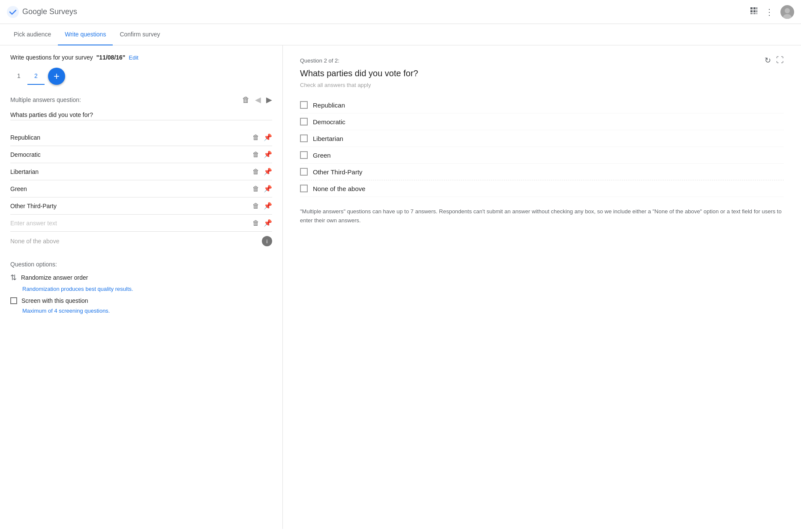 This screenshot has width=801, height=532. What do you see at coordinates (131, 206) in the screenshot?
I see `answer-text: Other Third-Party` at bounding box center [131, 206].